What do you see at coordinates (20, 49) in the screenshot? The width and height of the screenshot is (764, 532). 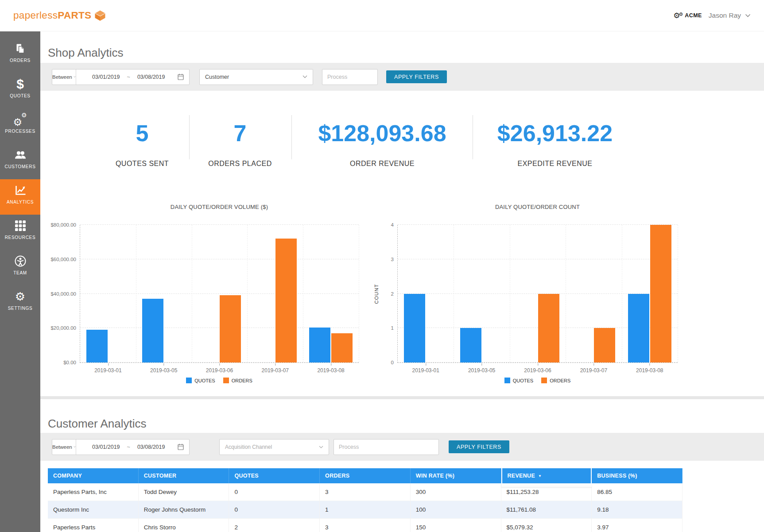 I see `orders-icon` at bounding box center [20, 49].